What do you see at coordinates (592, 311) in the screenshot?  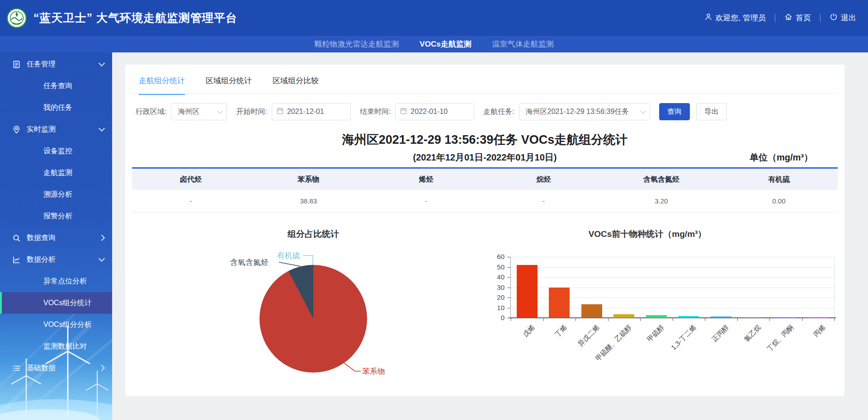 I see `bar-异戊二烯` at bounding box center [592, 311].